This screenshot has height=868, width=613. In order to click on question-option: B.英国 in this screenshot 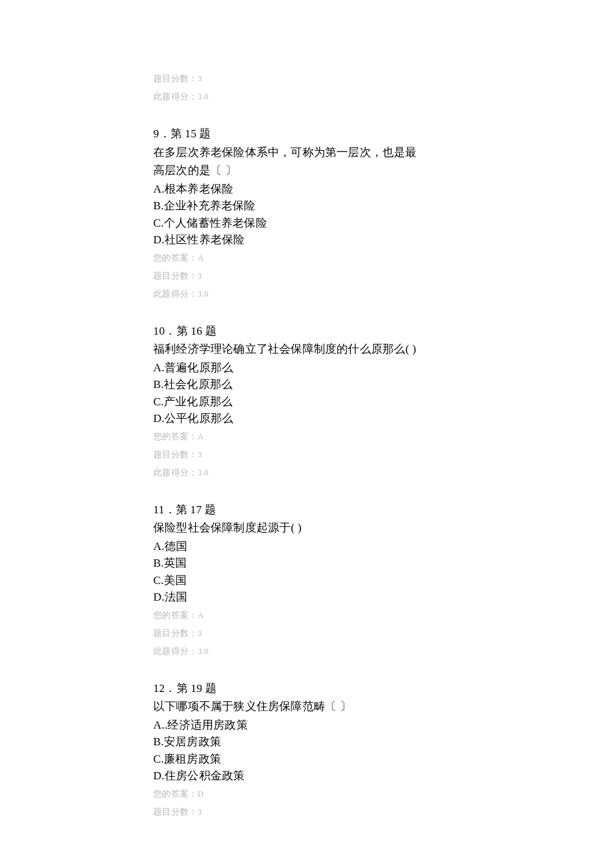, I will do `click(306, 563)`.